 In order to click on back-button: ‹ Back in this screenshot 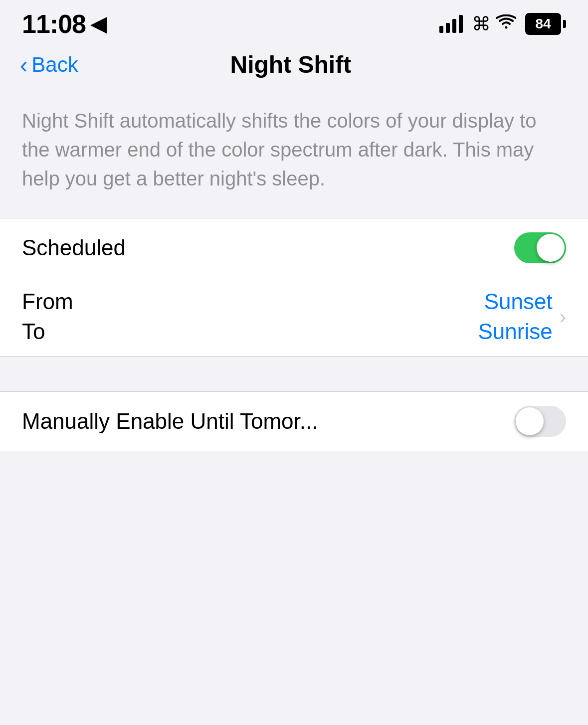, I will do `click(49, 65)`.